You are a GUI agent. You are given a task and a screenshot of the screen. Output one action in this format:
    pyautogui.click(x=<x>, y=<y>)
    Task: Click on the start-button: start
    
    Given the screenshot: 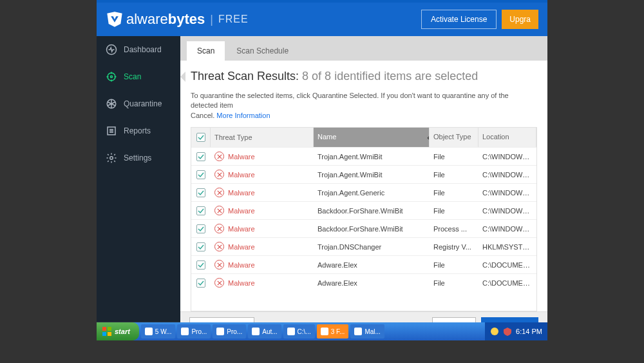 What is the action you would take?
    pyautogui.click(x=118, y=331)
    